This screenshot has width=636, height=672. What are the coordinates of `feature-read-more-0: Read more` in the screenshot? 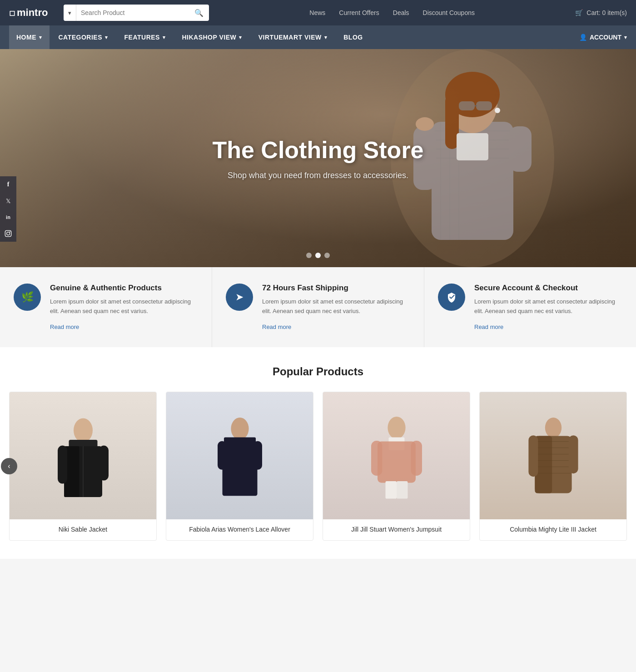 It's located at (65, 327).